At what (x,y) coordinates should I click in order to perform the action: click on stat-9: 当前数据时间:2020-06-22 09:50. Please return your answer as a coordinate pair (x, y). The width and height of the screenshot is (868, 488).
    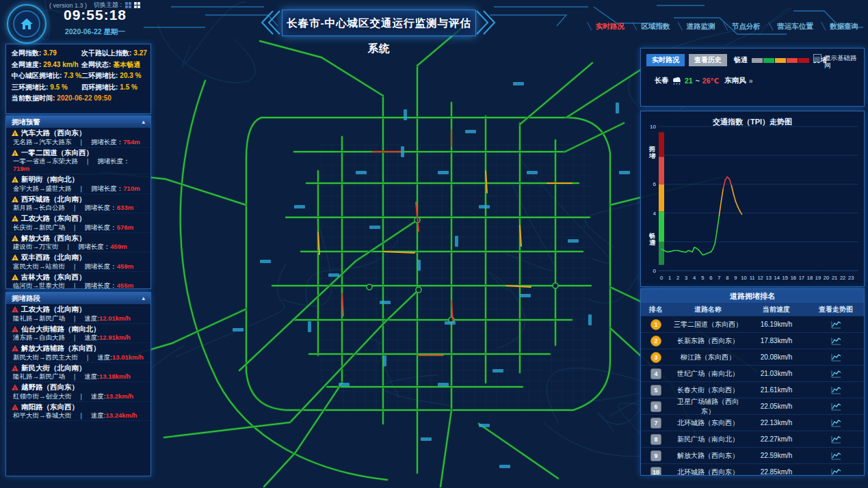
    Looking at the image, I should click on (81, 98).